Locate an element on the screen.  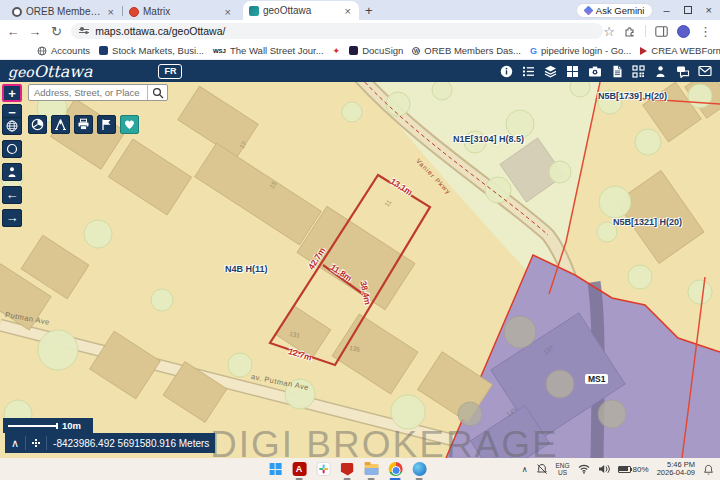
previous-extent-button: ← is located at coordinates (12, 195).